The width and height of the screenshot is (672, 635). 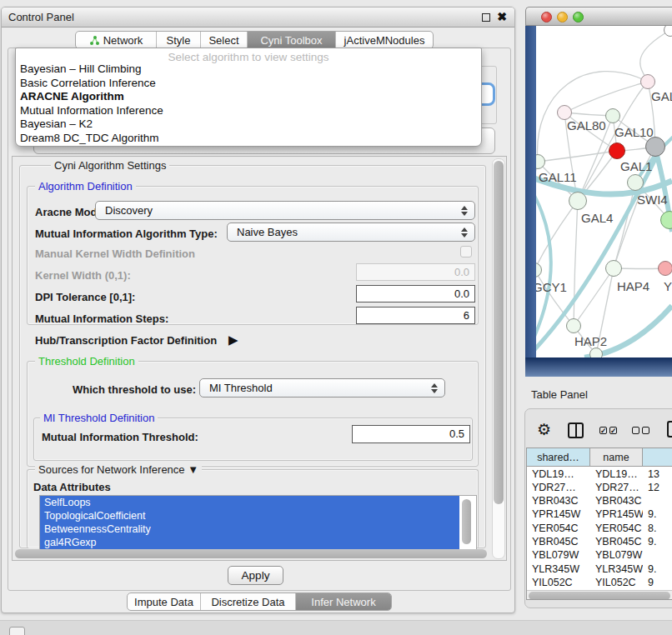 I want to click on node-gray, so click(x=655, y=147).